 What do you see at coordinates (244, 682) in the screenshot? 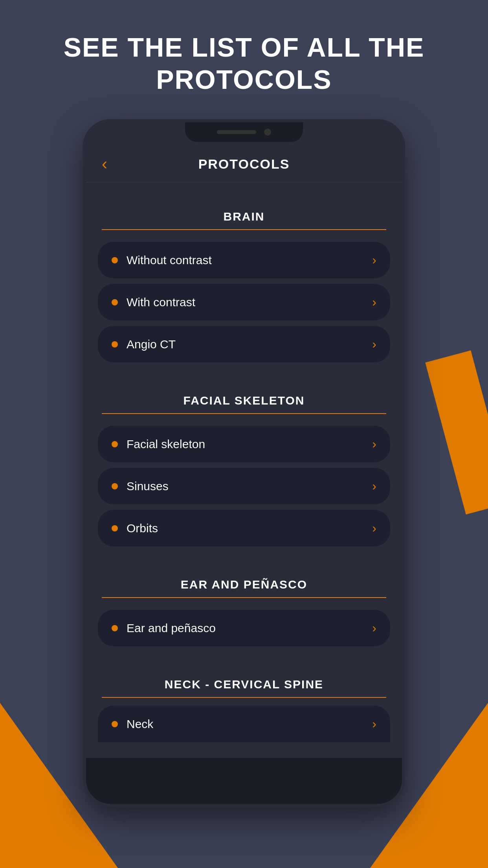
I see `section-neck-title: NECK - CERVICAL SPINE` at bounding box center [244, 682].